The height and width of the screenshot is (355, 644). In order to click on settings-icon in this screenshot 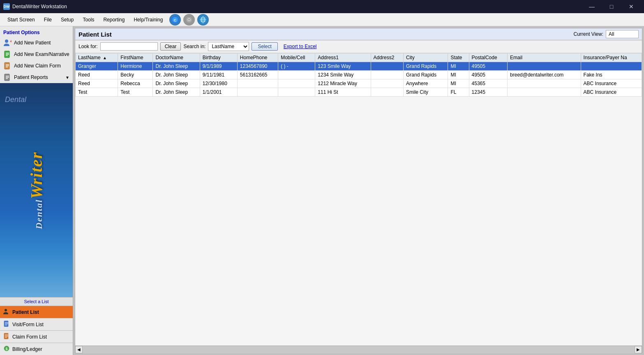, I will do `click(189, 20)`.